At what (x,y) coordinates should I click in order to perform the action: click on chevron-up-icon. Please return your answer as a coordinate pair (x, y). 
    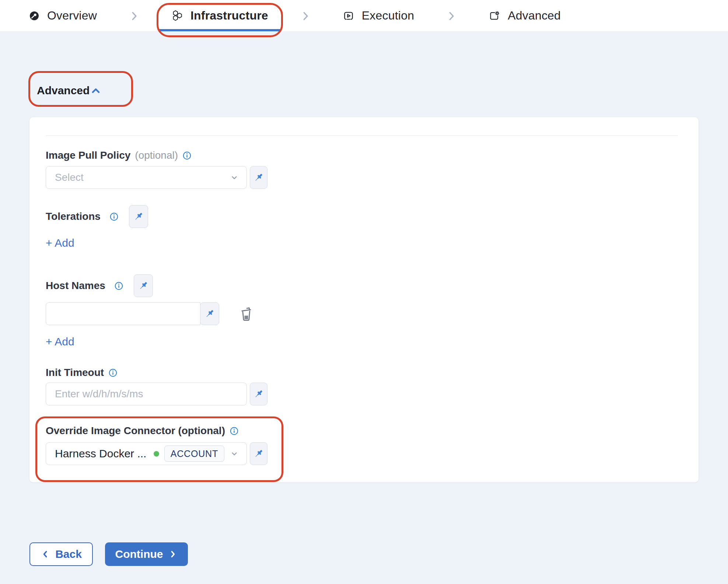
    Looking at the image, I should click on (96, 91).